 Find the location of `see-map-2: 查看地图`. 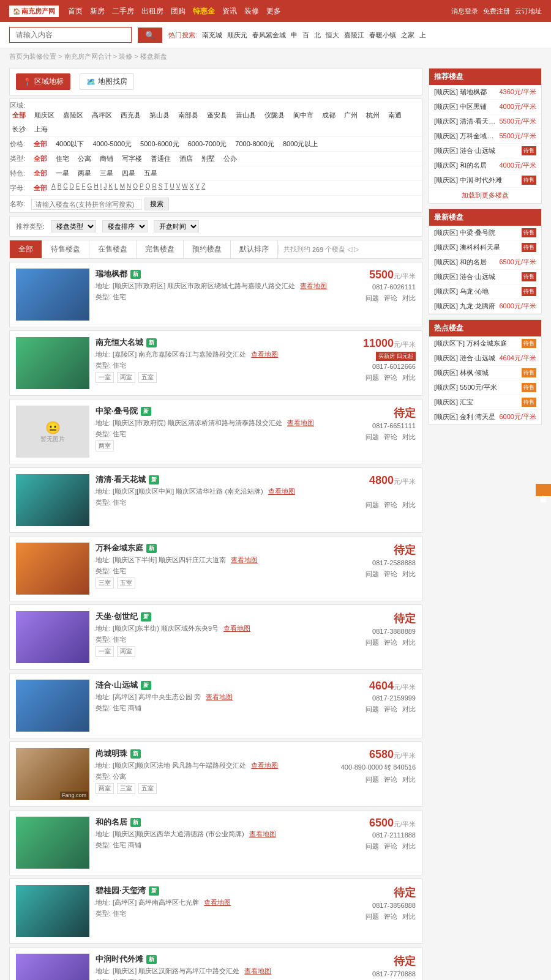

see-map-2: 查看地图 is located at coordinates (264, 354).